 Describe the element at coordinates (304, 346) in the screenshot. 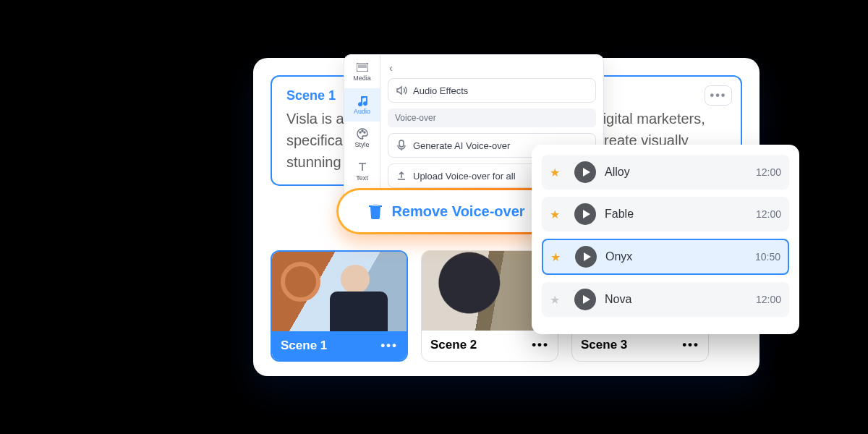

I see `scene-thumb-label: Scene 1` at that location.